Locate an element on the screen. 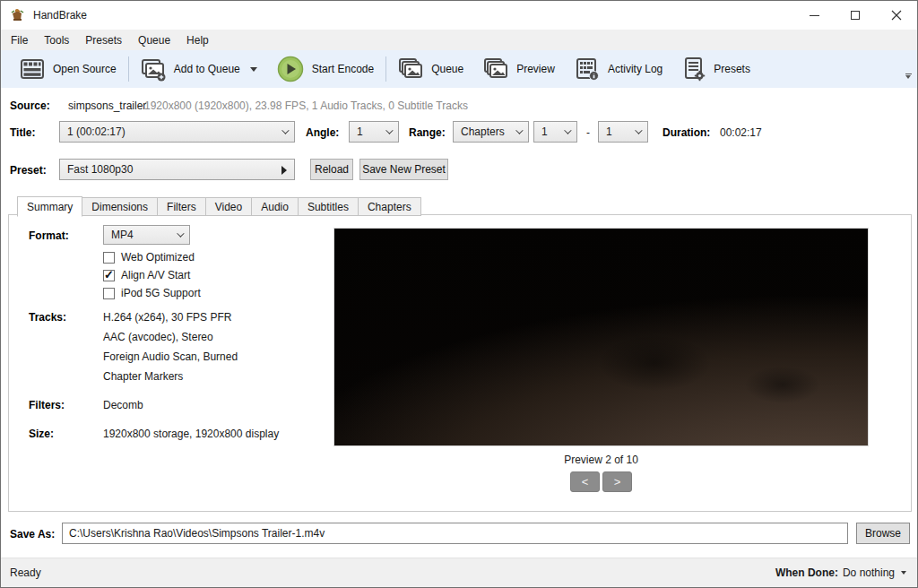 The height and width of the screenshot is (588, 918). presets-icon is located at coordinates (694, 69).